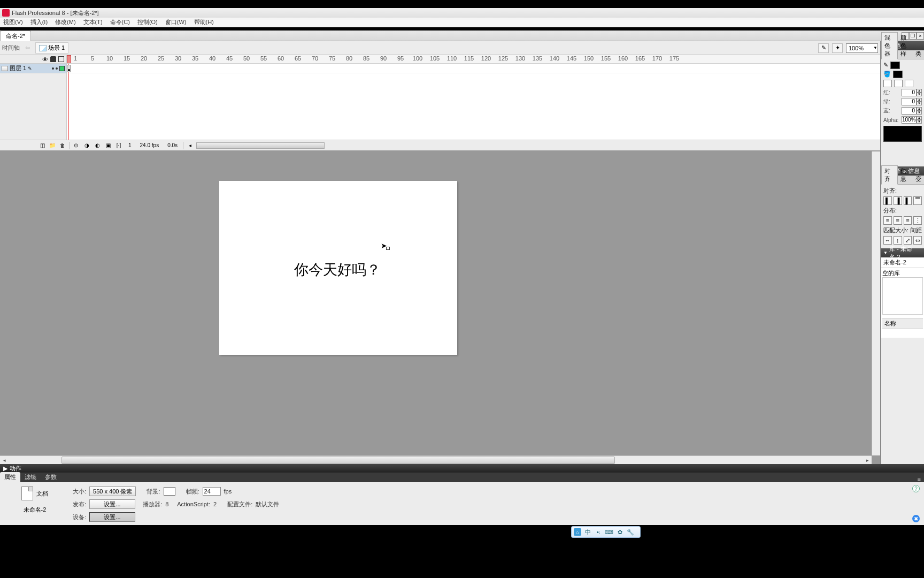 This screenshot has width=924, height=578. What do you see at coordinates (919, 479) in the screenshot?
I see `panel-menu-icon: ≡` at bounding box center [919, 479].